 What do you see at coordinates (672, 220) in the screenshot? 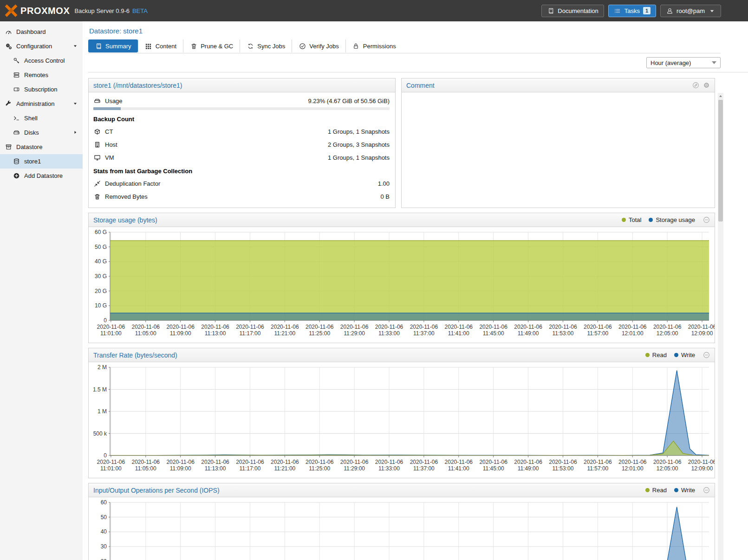
I see `legend-item-storage-usage: Storage usage` at bounding box center [672, 220].